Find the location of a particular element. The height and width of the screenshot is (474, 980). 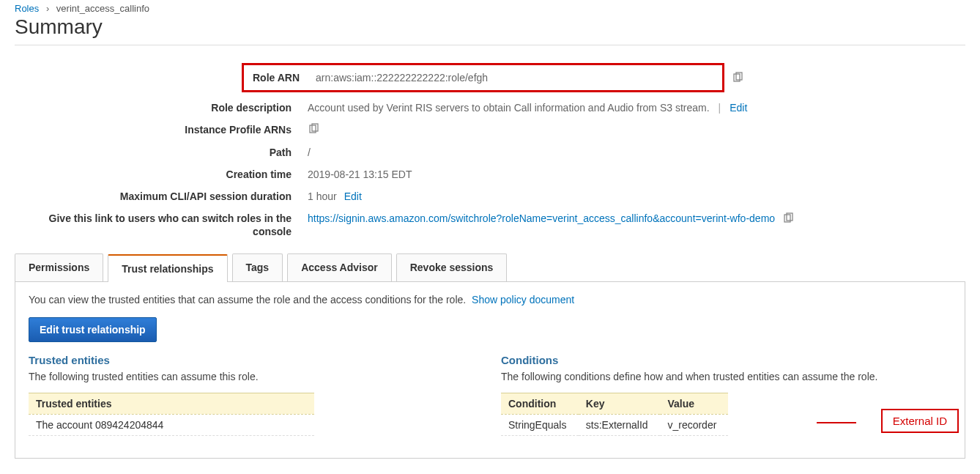

trusted-entities-table: Trusted entities The account 08942420484… is located at coordinates (171, 415).